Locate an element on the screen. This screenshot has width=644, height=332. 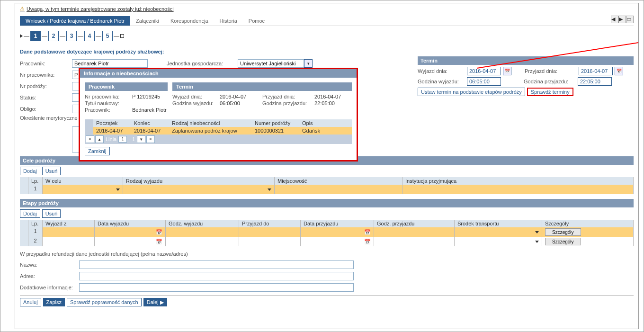
modal-zamknij-button: Zamknij is located at coordinates (98, 151).